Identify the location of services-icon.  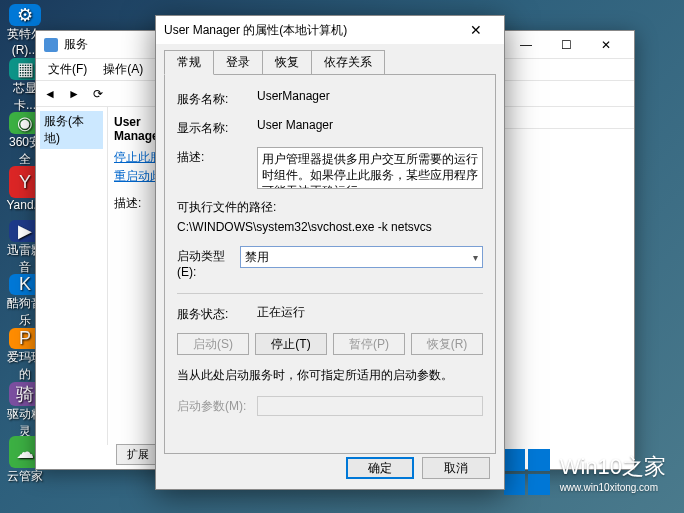
(51, 45).